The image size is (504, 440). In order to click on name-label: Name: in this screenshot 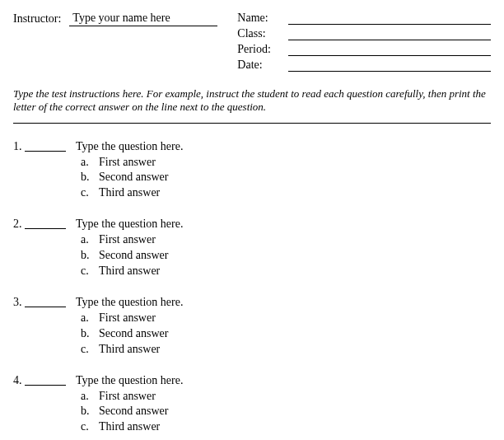, I will do `click(260, 18)`.